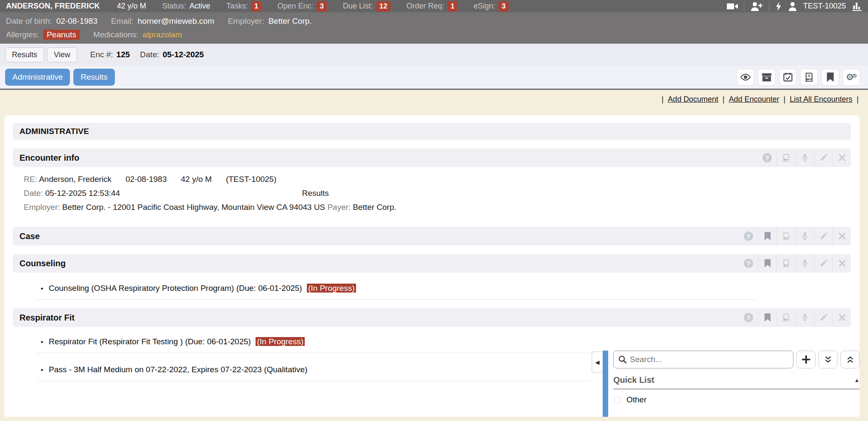  Describe the element at coordinates (851, 77) in the screenshot. I see `gears-icon: ⚙⚙` at that location.